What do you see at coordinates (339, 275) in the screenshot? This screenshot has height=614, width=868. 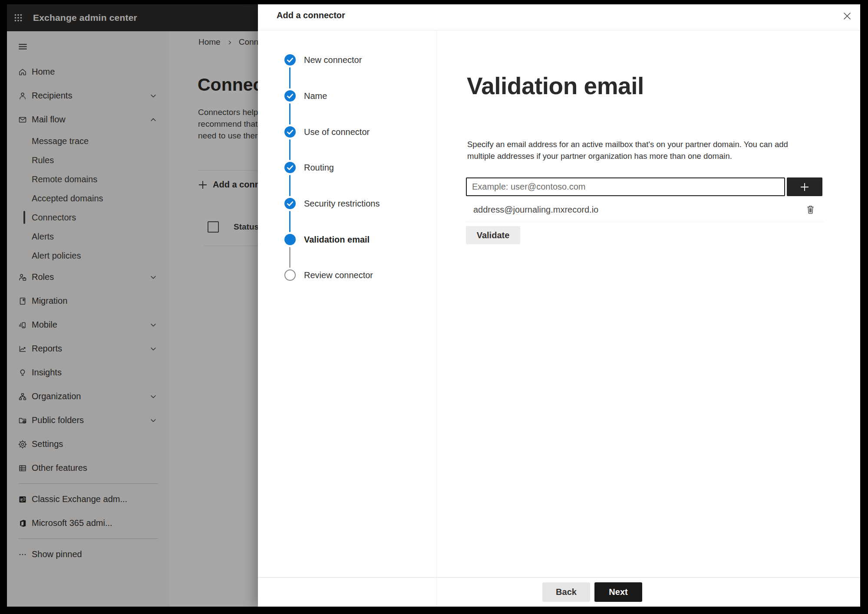 I see `wizard-step-label: Review connector` at bounding box center [339, 275].